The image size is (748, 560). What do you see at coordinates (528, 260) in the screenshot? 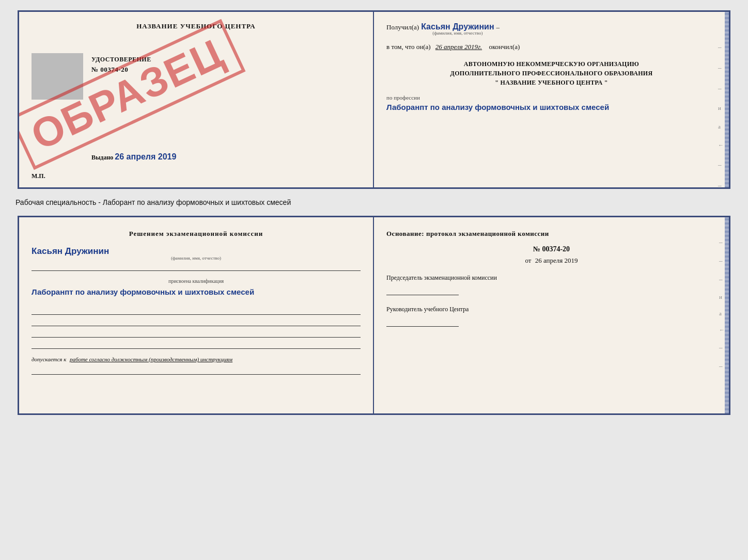
I see `ot-label: от` at bounding box center [528, 260].